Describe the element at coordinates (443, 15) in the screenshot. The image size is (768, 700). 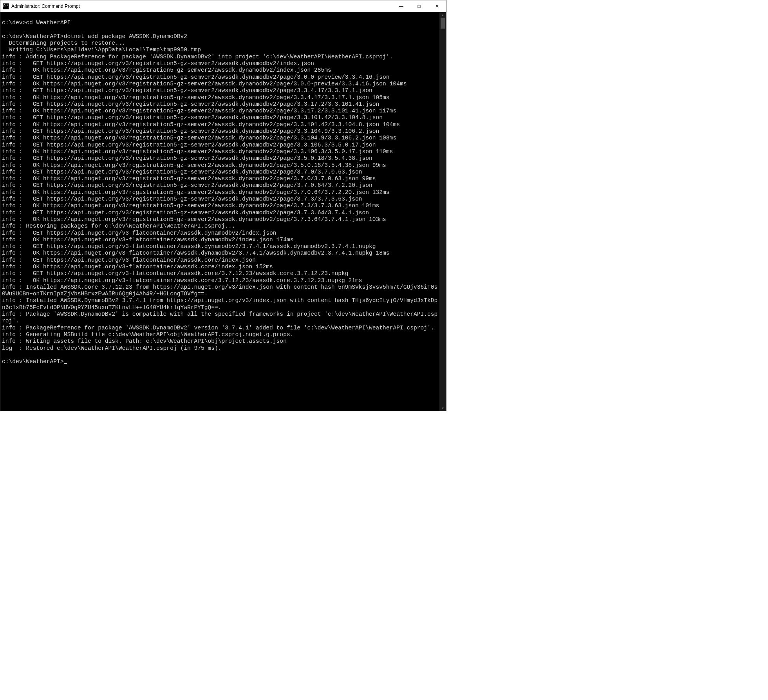
I see `scroll-up-icon: ▲` at that location.